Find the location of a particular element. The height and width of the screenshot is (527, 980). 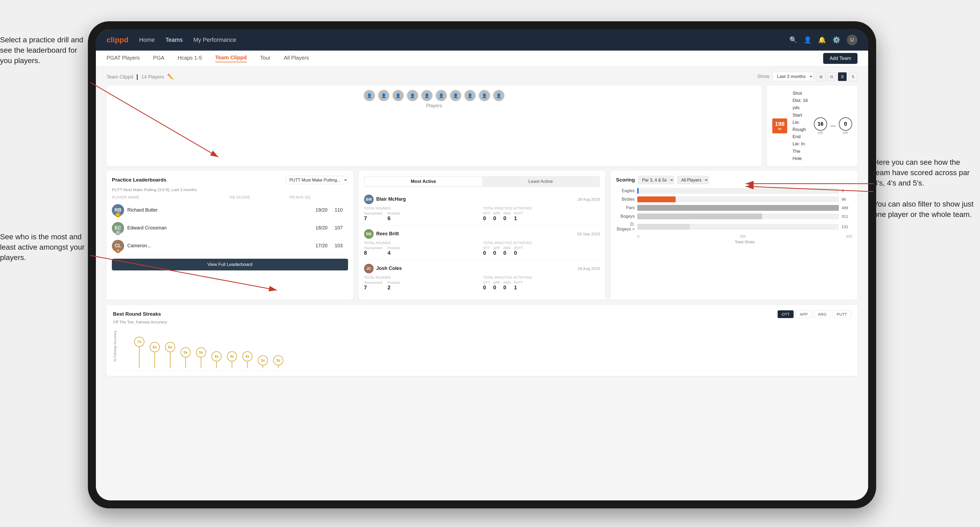

total-rounds-section-1: Total Rounds Tournament7 Practice6 is located at coordinates (422, 214).